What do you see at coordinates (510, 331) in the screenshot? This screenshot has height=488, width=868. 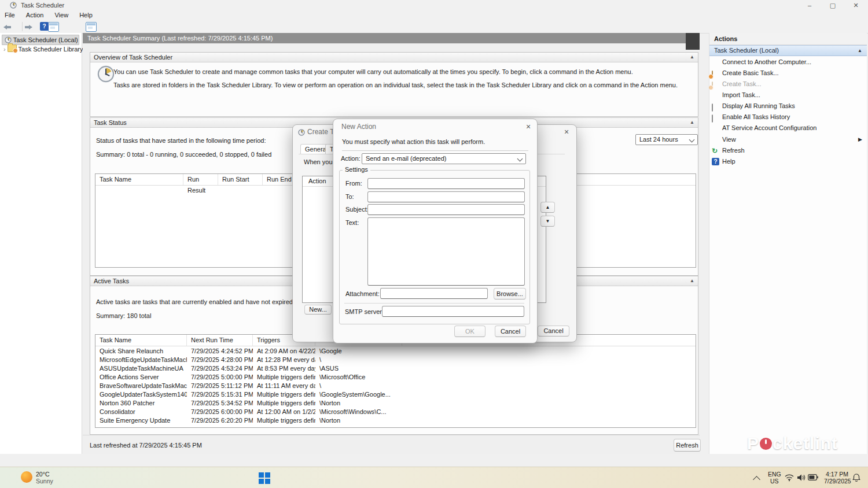 I see `cancel-button: Cancel` at bounding box center [510, 331].